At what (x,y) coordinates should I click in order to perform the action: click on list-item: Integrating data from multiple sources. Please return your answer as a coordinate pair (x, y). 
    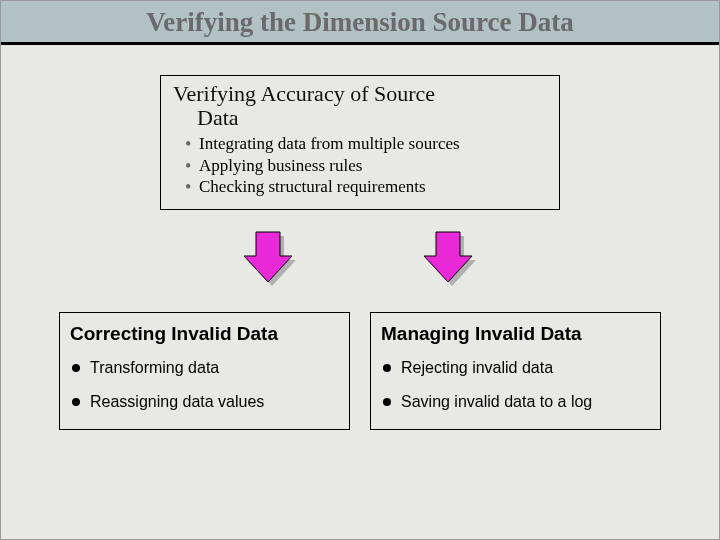
    Looking at the image, I should click on (367, 144).